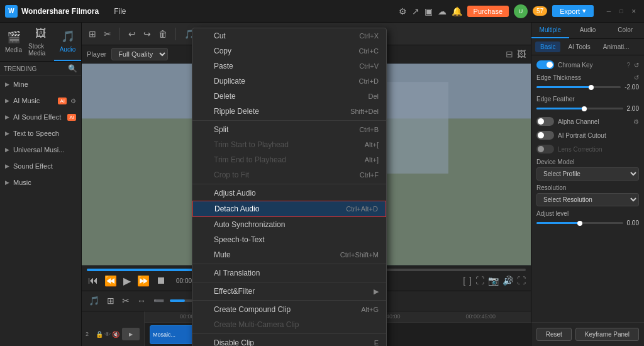 This screenshot has height=346, width=644. What do you see at coordinates (289, 310) in the screenshot?
I see `ctx-compound-clip: Create Compound Clip Alt+G` at bounding box center [289, 310].